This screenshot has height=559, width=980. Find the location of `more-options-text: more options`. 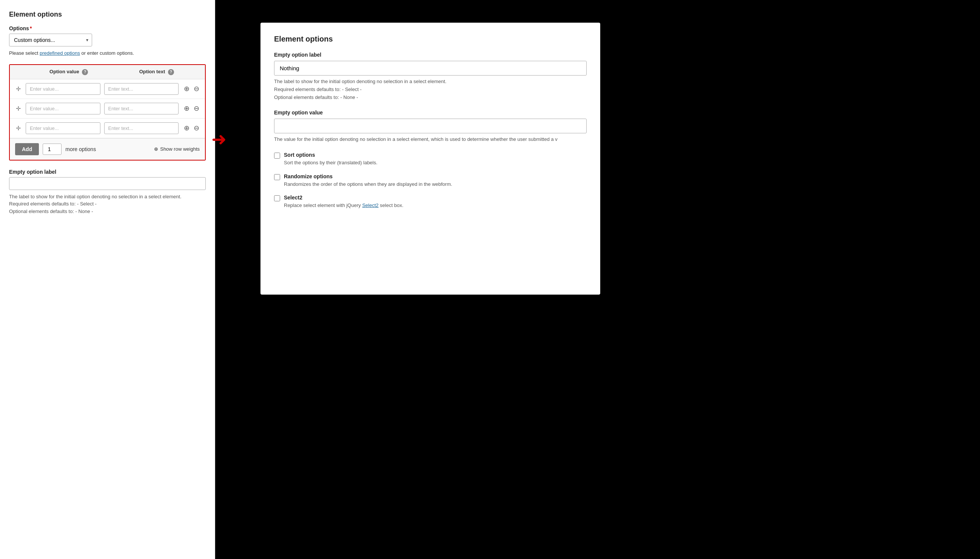

more-options-text: more options is located at coordinates (81, 149).